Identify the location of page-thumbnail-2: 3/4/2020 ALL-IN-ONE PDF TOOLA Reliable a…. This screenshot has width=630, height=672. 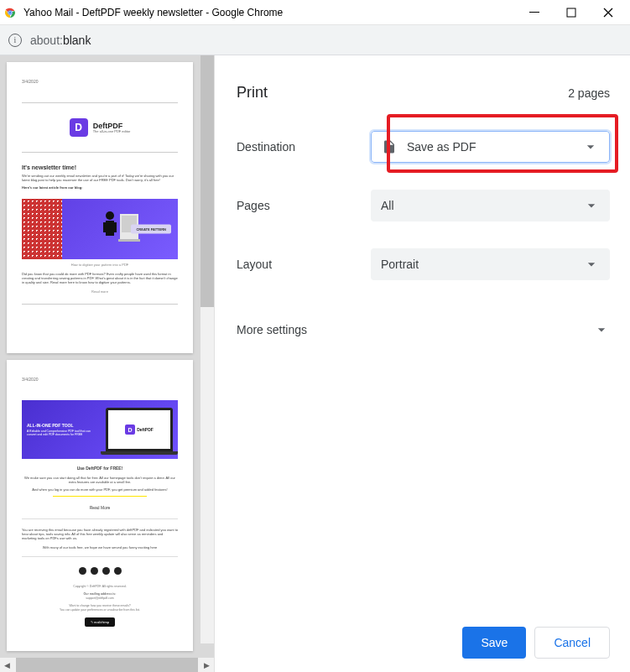
(100, 505).